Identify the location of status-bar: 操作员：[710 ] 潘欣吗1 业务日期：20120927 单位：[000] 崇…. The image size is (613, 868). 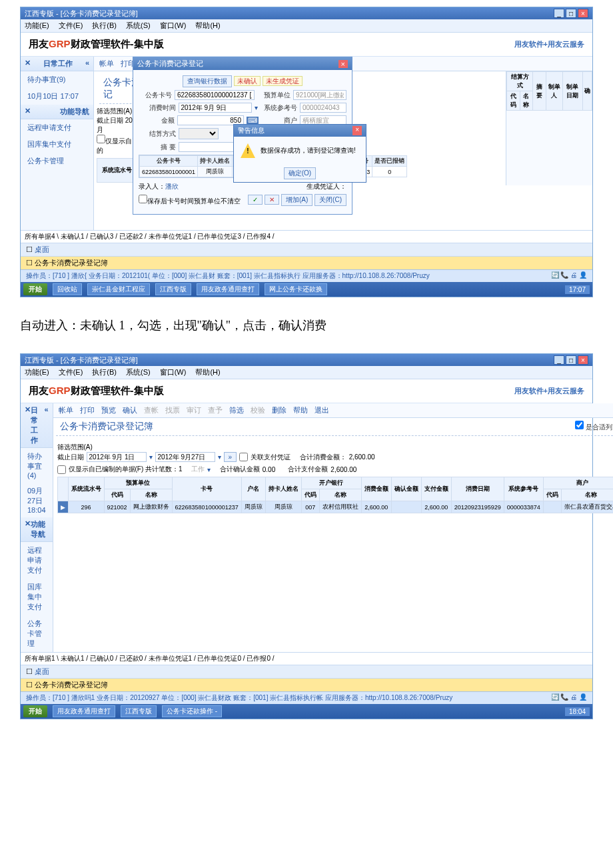
(306, 697).